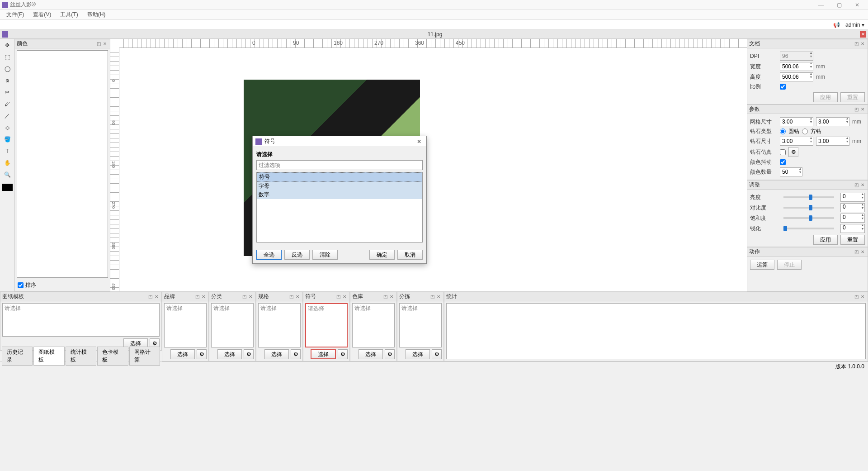 Image resolution: width=868 pixels, height=471 pixels. Describe the element at coordinates (202, 354) in the screenshot. I see `brand-gear-icon: ⚙` at that location.